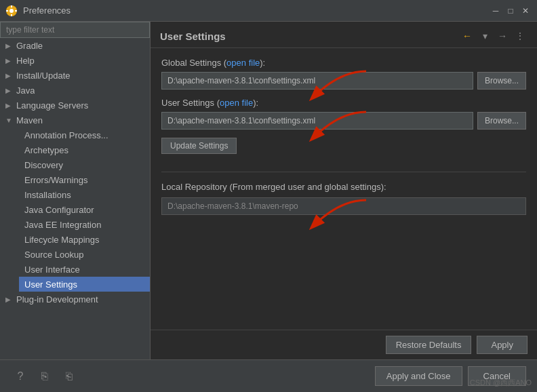  What do you see at coordinates (502, 36) in the screenshot?
I see `forward-button: →` at bounding box center [502, 36].